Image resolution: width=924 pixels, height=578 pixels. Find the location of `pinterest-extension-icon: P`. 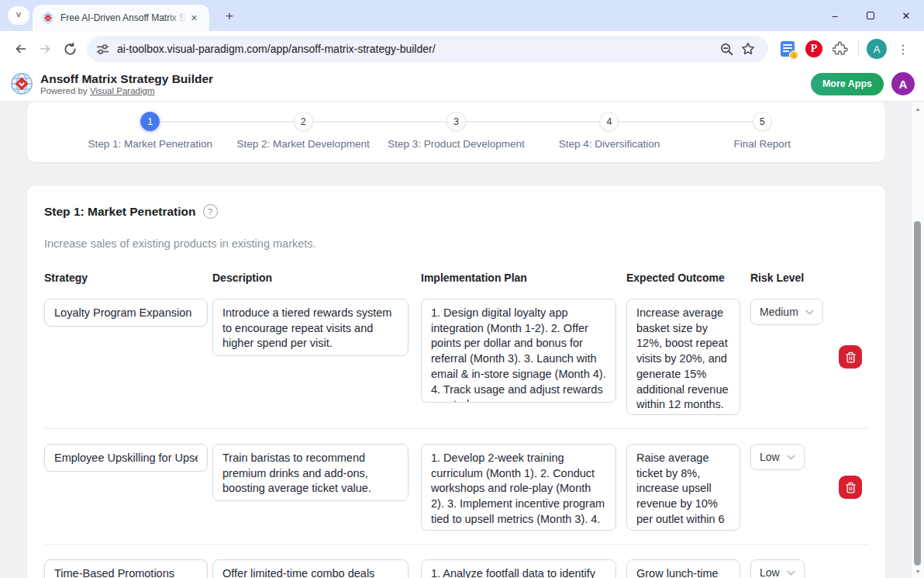

pinterest-extension-icon: P is located at coordinates (814, 49).